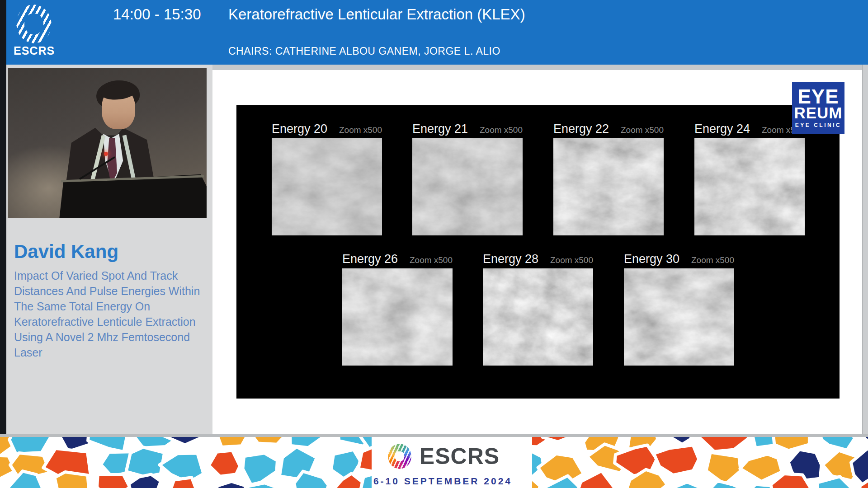 The image size is (868, 488). What do you see at coordinates (112, 314) in the screenshot?
I see `talk-title: Impact Of Varied Spot And Track Distance…` at bounding box center [112, 314].